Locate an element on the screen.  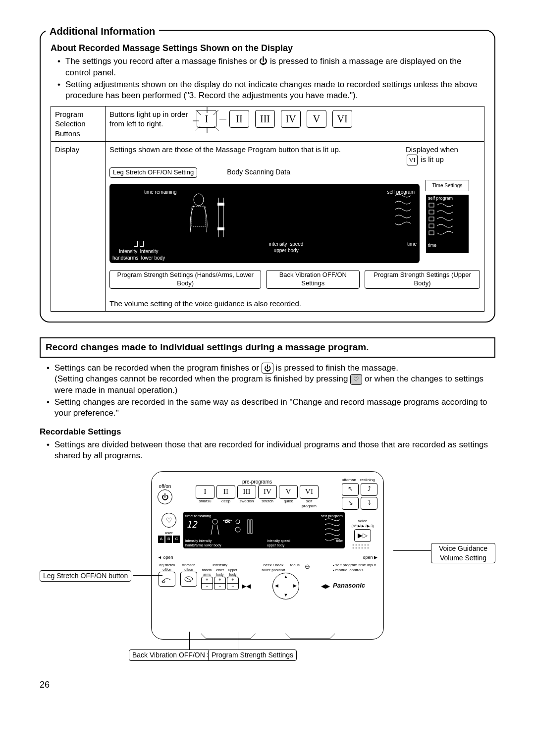
roman-iii: III is located at coordinates (265, 119).